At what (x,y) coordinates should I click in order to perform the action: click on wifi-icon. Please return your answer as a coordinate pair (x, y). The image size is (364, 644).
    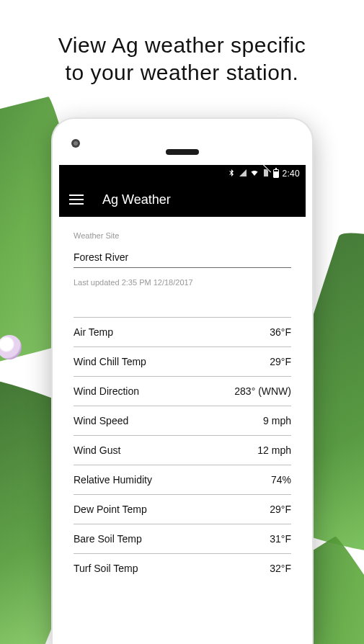
    Looking at the image, I should click on (254, 174).